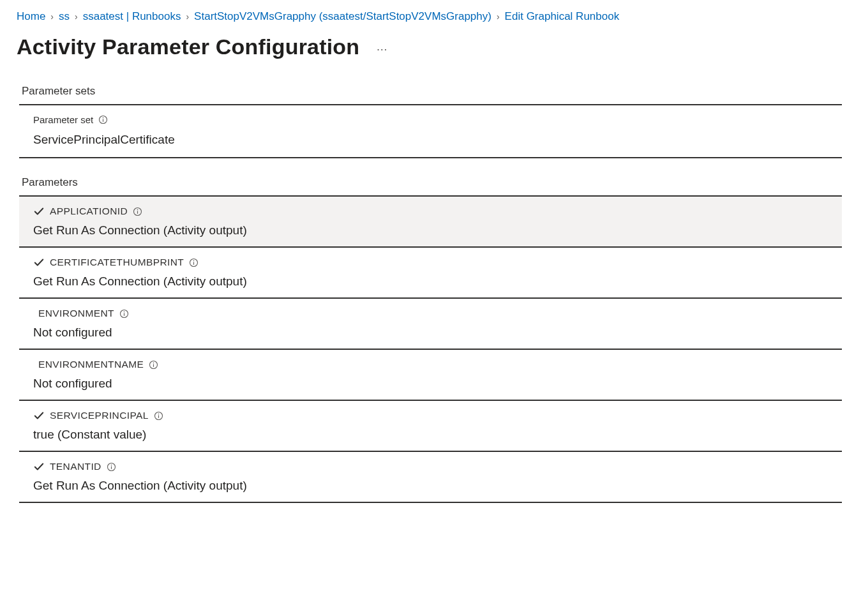 This screenshot has height=616, width=847. I want to click on parameter-name: CERTIFICATETHUMBPRINT, so click(117, 262).